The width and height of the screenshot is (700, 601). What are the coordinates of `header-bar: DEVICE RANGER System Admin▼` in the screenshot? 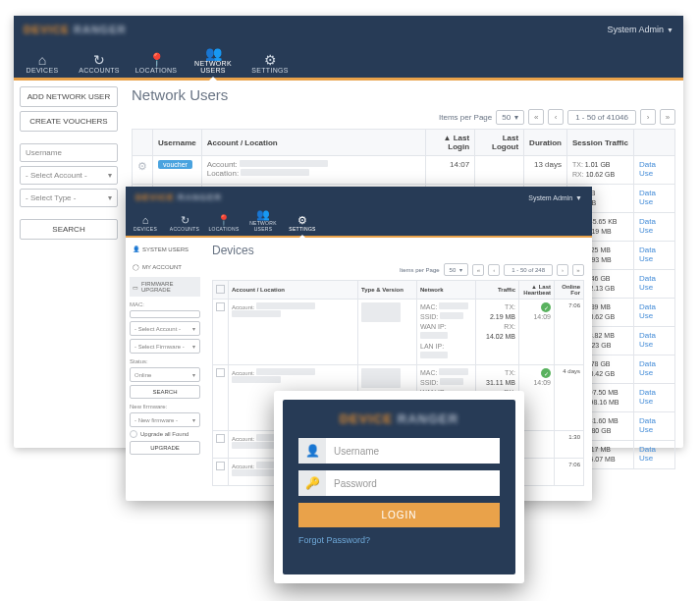 It's located at (359, 197).